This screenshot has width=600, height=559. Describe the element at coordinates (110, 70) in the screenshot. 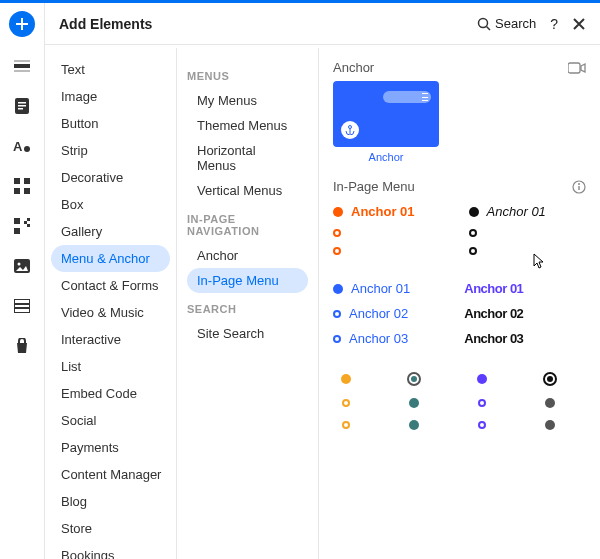

I see `category-item: Text` at that location.